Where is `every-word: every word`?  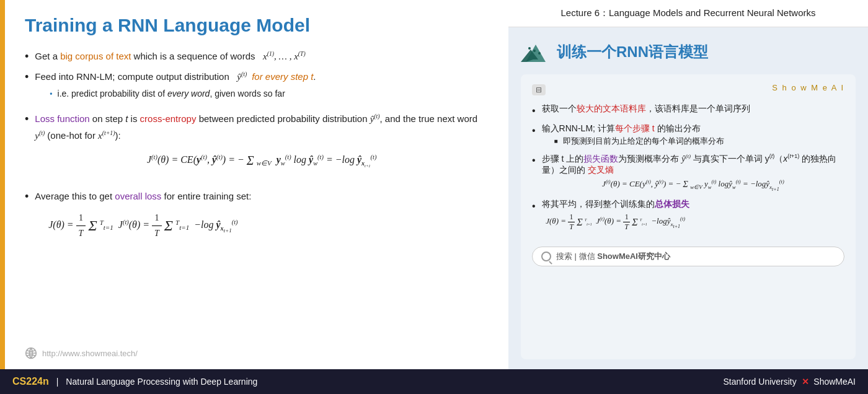
every-word: every word is located at coordinates (188, 94).